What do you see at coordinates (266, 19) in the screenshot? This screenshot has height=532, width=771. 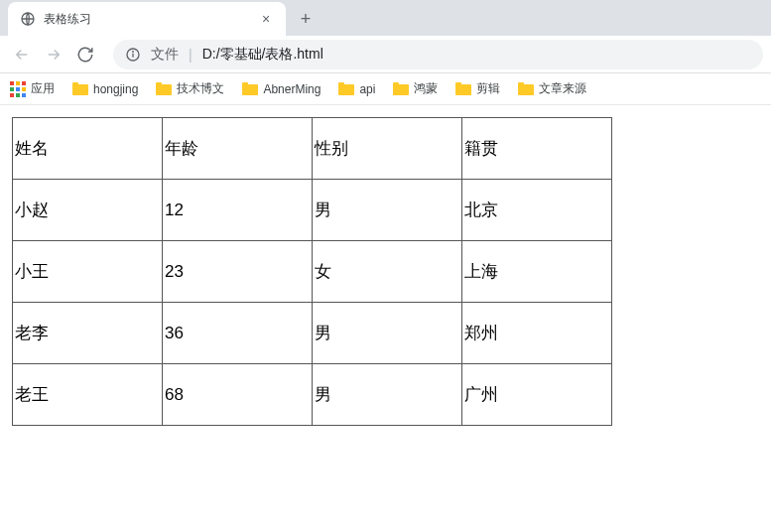 I see `close-tab-button: ×` at bounding box center [266, 19].